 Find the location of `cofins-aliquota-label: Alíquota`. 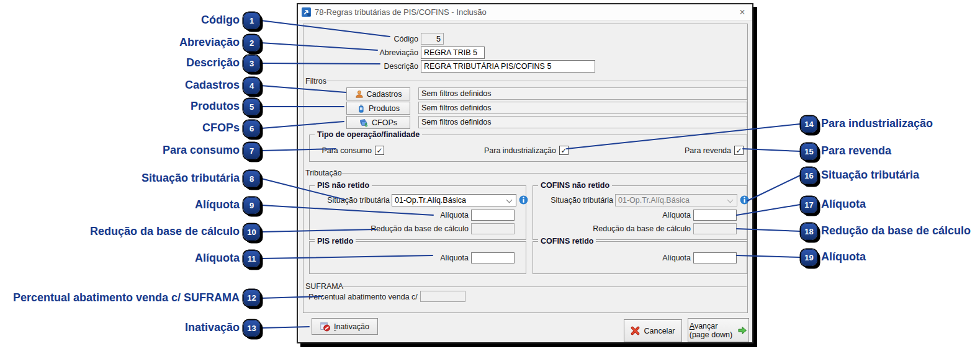

cofins-aliquota-label: Alíquota is located at coordinates (644, 215).